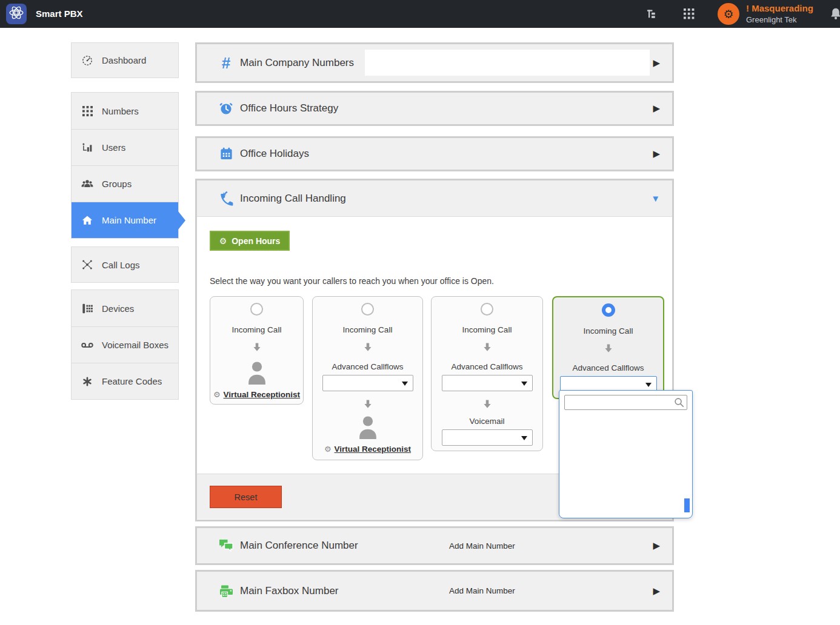 The image size is (840, 625). What do you see at coordinates (120, 111) in the screenshot?
I see `sidebar-item-label: Numbers` at bounding box center [120, 111].